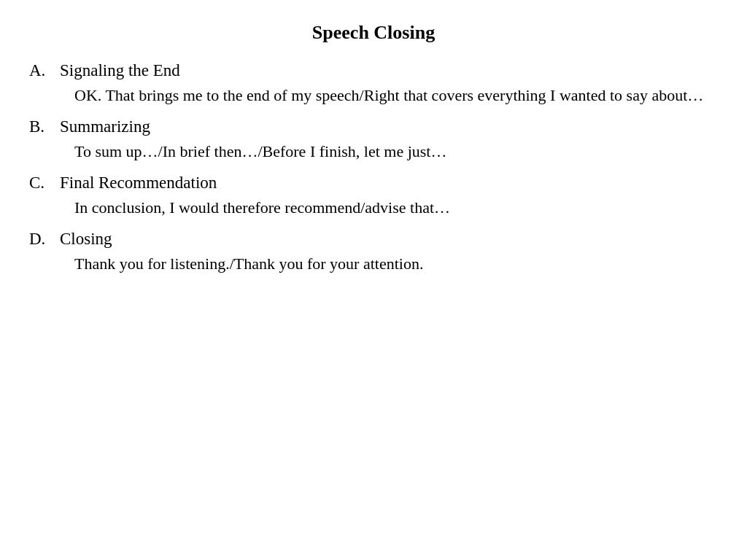  Describe the element at coordinates (374, 71) in the screenshot. I see `section-header: A. Signaling the End` at that location.